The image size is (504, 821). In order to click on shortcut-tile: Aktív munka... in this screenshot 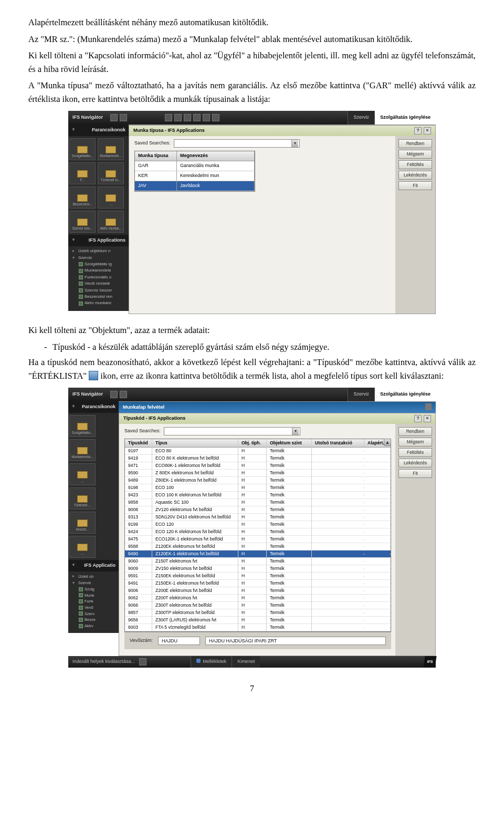, I will do `click(111, 222)`.